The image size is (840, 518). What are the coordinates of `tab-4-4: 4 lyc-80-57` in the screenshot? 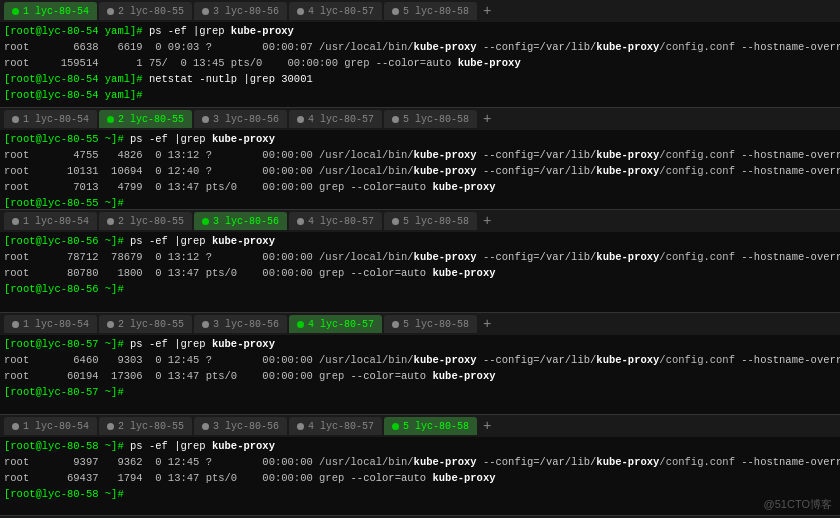 It's located at (336, 324).